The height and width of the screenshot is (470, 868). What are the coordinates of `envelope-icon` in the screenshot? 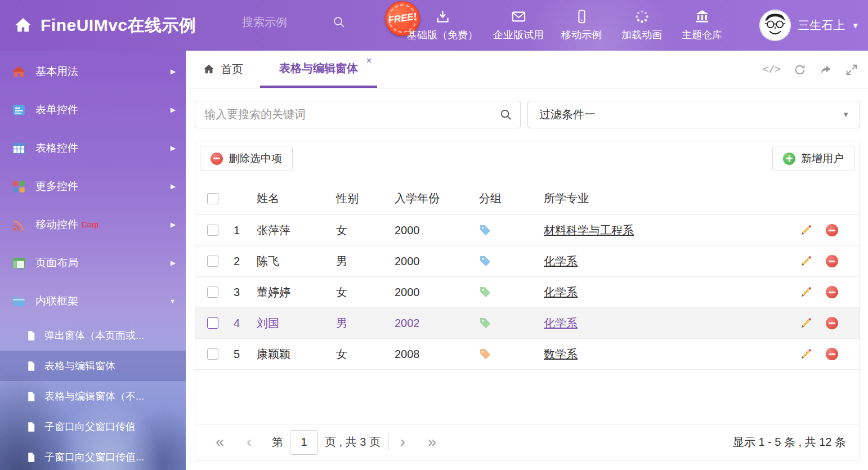 It's located at (519, 17).